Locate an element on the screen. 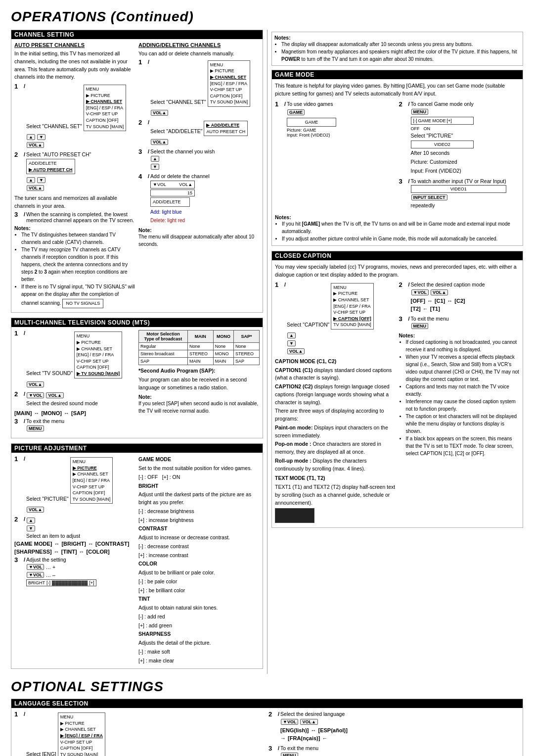 This screenshot has height=756, width=534. mts-step3: 3/ To exit the menu MENU is located at coordinates (75, 425).